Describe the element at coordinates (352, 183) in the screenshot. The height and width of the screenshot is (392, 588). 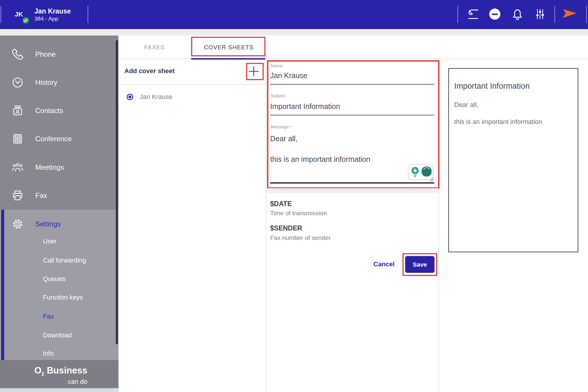
I see `message-underline` at that location.